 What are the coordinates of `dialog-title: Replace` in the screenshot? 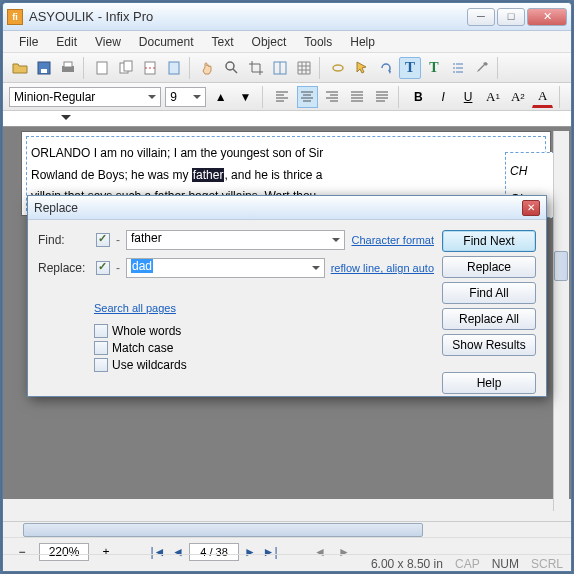 It's located at (278, 208).